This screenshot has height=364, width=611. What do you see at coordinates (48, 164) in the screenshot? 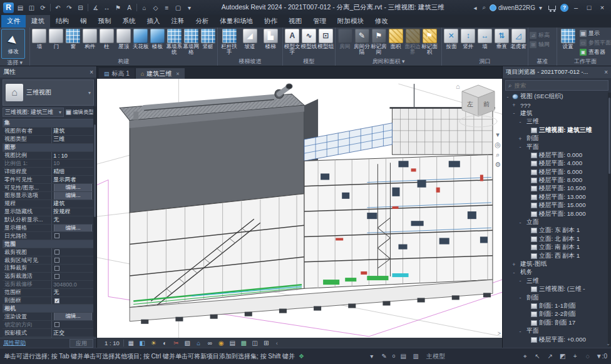
I see `property-row: 比例值 1: 10` at bounding box center [48, 164].